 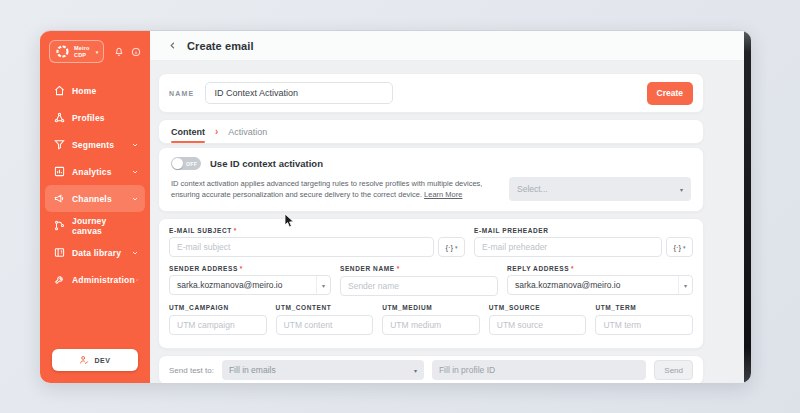 I want to click on preheader-input, so click(x=568, y=247).